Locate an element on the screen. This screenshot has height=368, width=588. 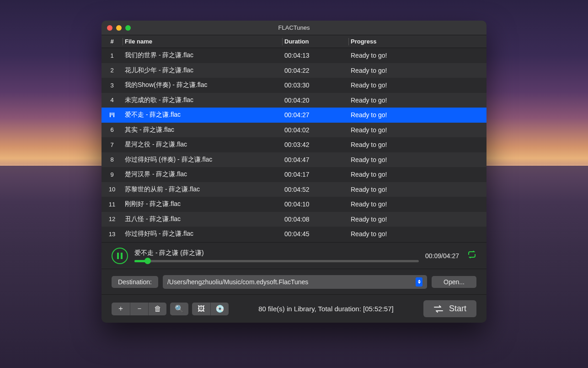
row-filename: 我们的世界 - 薛之谦.flac is located at coordinates (203, 55).